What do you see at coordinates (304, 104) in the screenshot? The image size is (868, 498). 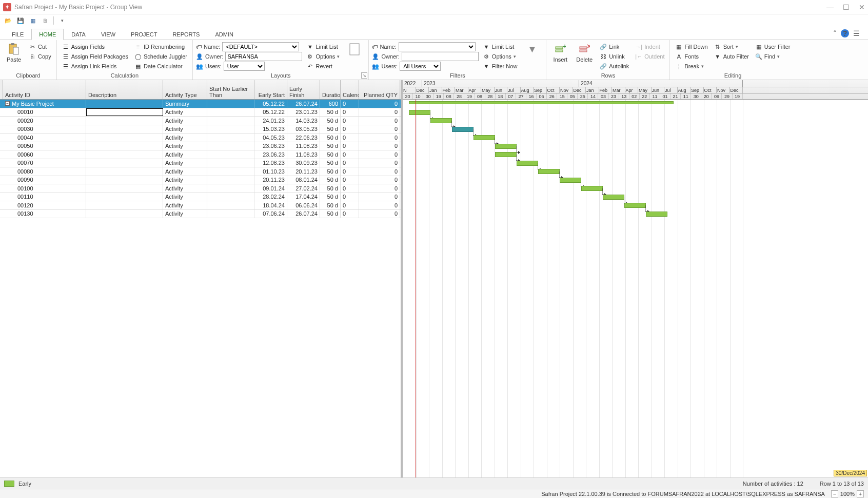 I see `cell-ef: 26.07.24` at bounding box center [304, 104].